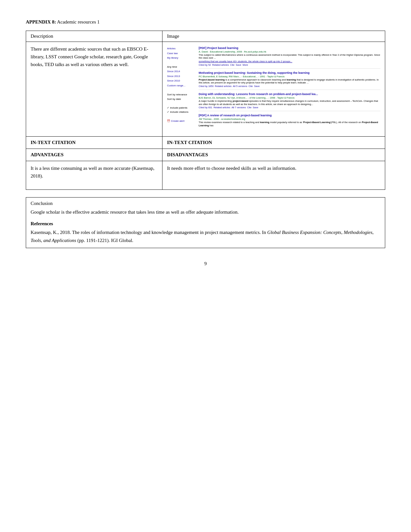 The width and height of the screenshot is (411, 532). What do you see at coordinates (289, 89) in the screenshot?
I see `scholar-results: [PDF] Project based learning A. David - …` at bounding box center [289, 89].